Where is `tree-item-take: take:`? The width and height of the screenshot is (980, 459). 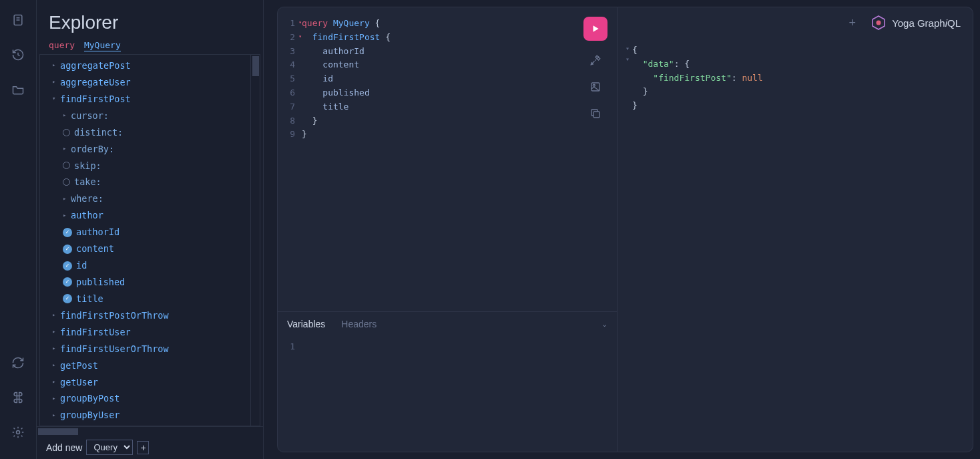
tree-item-take: take: is located at coordinates (152, 182).